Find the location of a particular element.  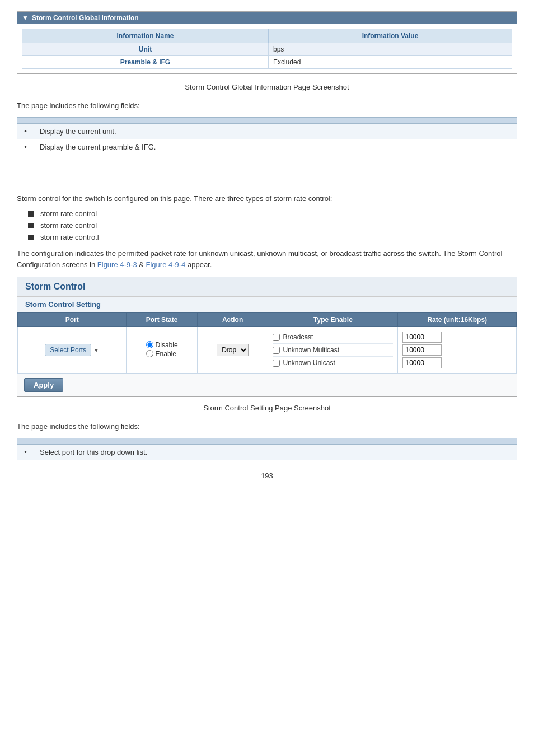

config-text: The configuration indicates the permitte… is located at coordinates (267, 259).